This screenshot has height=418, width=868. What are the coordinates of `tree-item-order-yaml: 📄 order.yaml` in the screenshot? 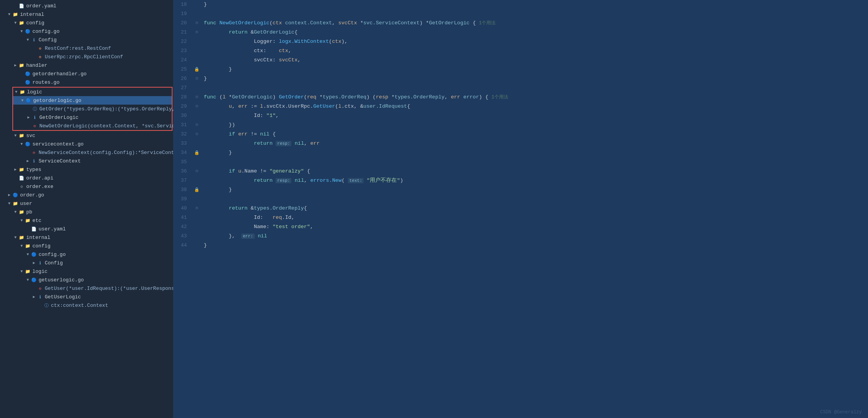 It's located at (86, 6).